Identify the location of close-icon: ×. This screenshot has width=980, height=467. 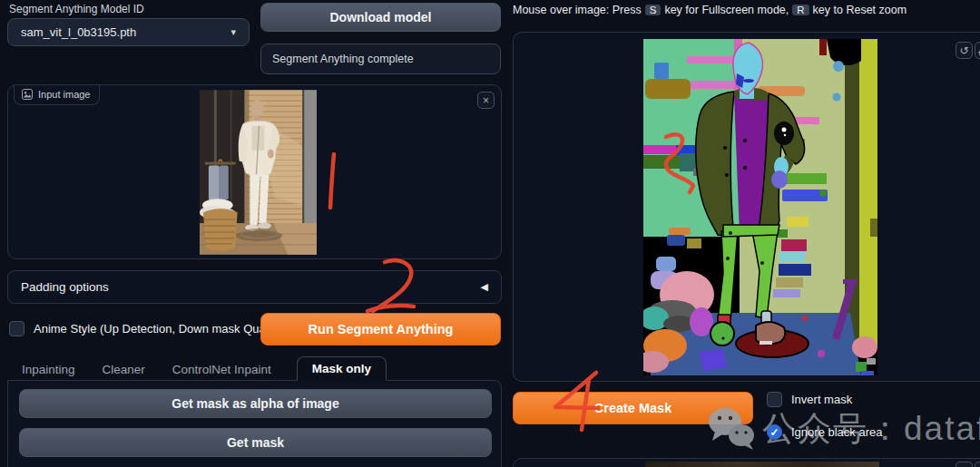
(486, 101).